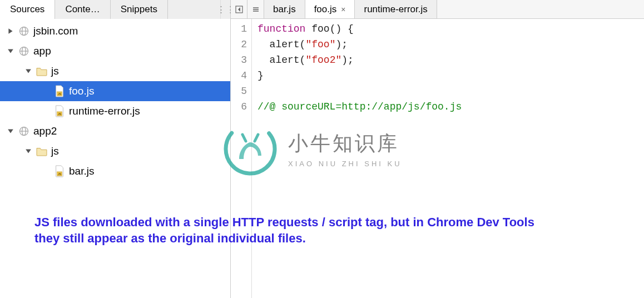 This screenshot has width=644, height=298. What do you see at coordinates (239, 9) in the screenshot?
I see `nav-back-icon` at bounding box center [239, 9].